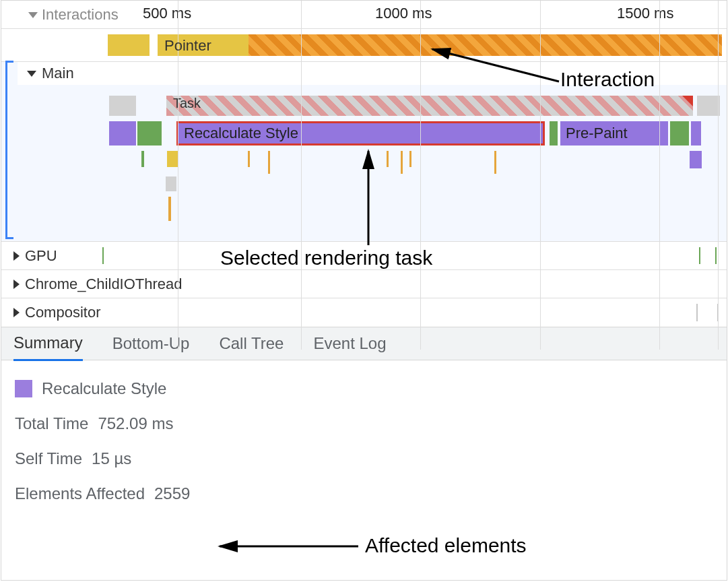 The width and height of the screenshot is (728, 582). Describe the element at coordinates (238, 133) in the screenshot. I see `recalculate-style-label: Recalculate Style` at that location.